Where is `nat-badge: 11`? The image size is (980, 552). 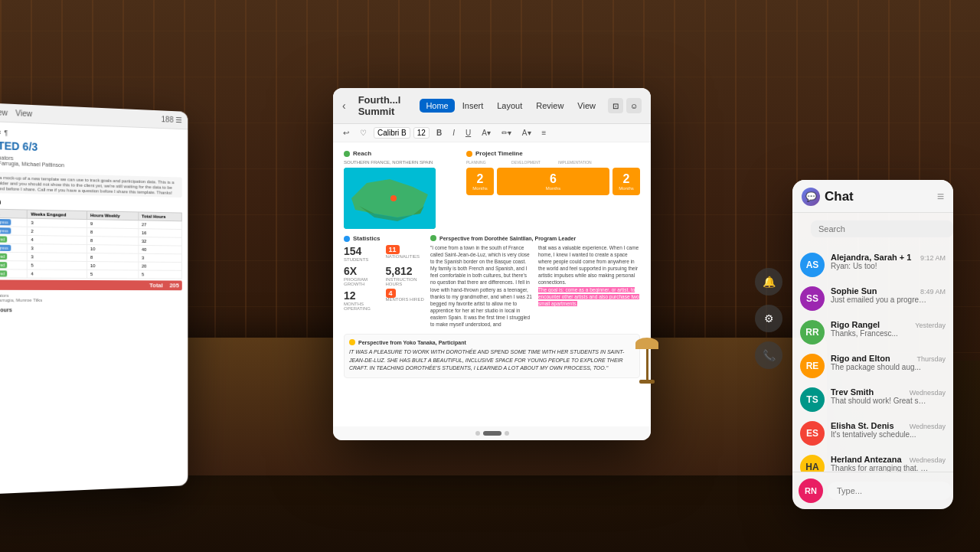
nat-badge: 11 is located at coordinates (393, 250).